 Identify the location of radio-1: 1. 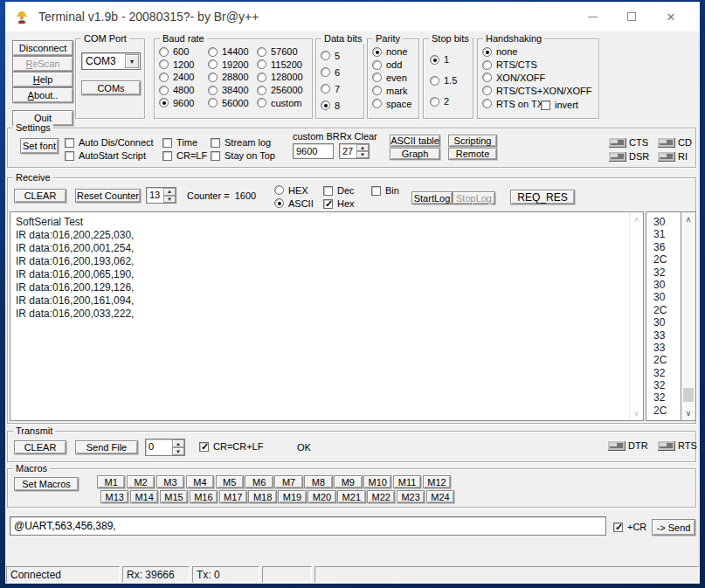
(444, 59).